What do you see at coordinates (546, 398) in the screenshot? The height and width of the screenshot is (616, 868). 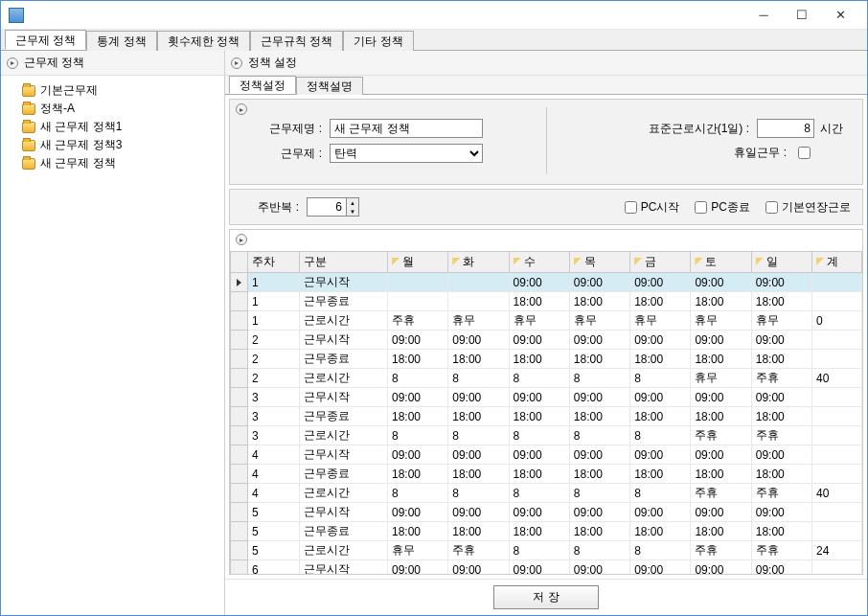 I see `table-row: 3근무시작09:0009:0009:0009:0009:0009:0009:00` at bounding box center [546, 398].